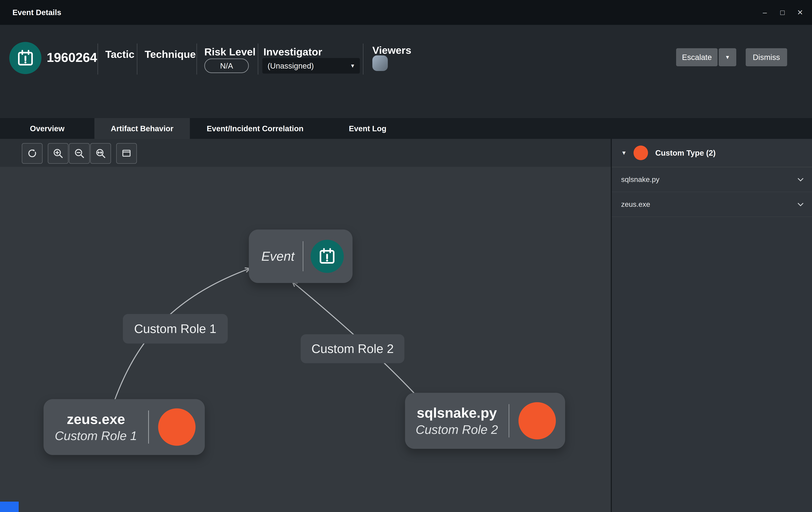 Image resolution: width=812 pixels, height=512 pixels. What do you see at coordinates (392, 50) in the screenshot?
I see `viewers-label: Viewers` at bounding box center [392, 50].